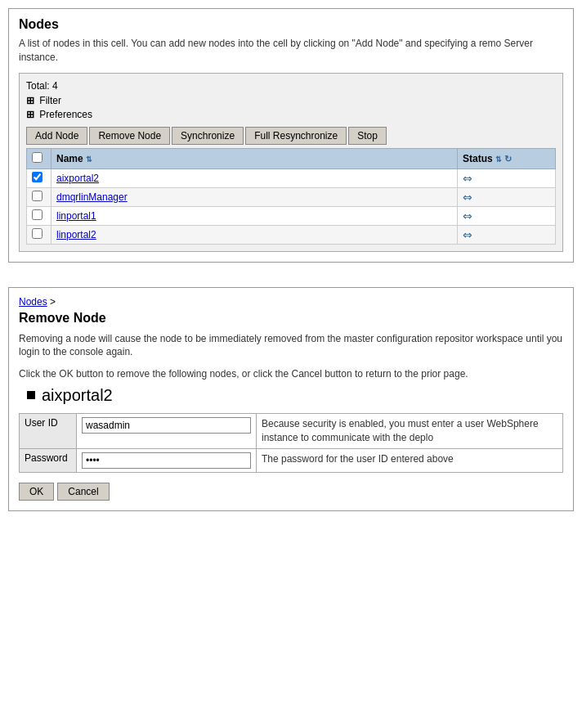  I want to click on remove-instruction: Click the OK button to remove the follow…, so click(291, 375).